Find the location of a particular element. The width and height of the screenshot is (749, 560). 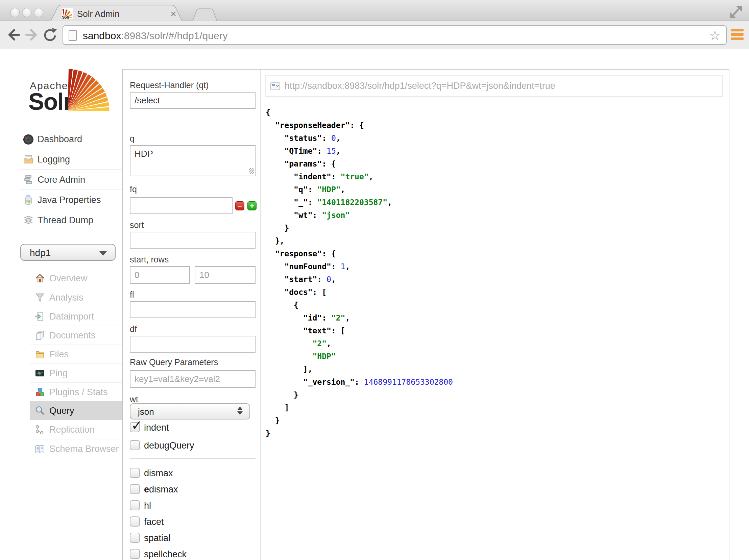

sidebar-item-files: Files is located at coordinates (76, 354).